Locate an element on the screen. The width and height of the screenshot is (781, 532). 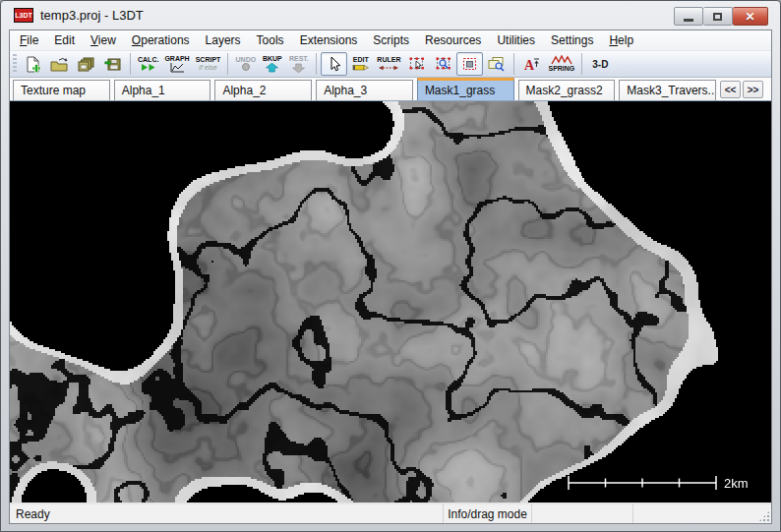
select-marquee-pointer-icon is located at coordinates (417, 64).